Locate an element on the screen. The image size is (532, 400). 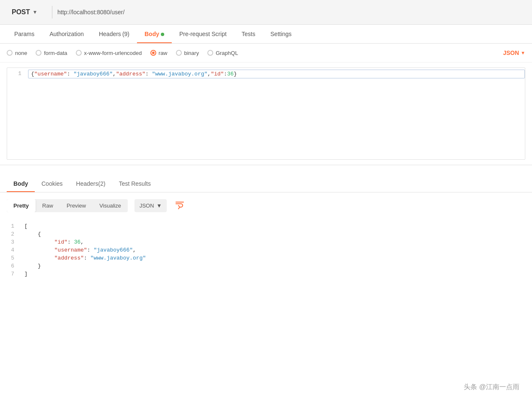
tab-params: Params is located at coordinates (24, 34).